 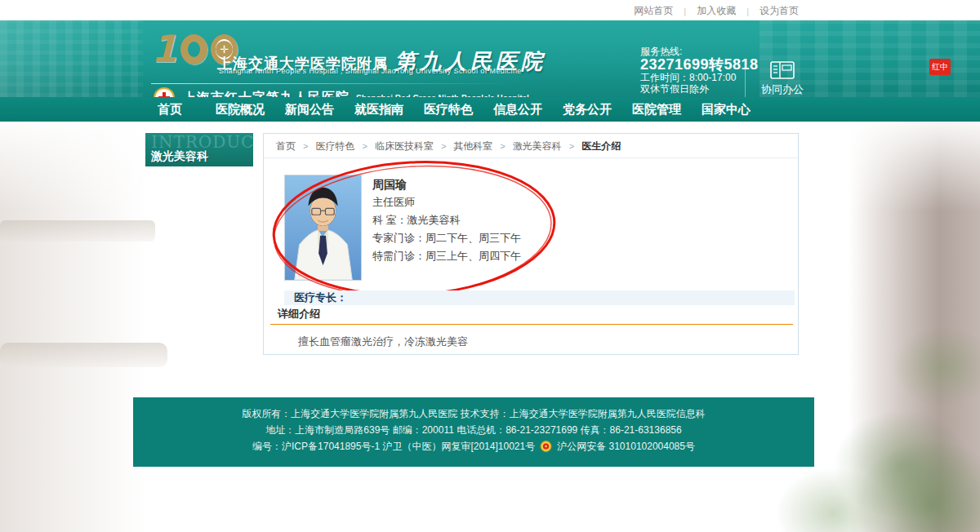 I want to click on nav-item-national-center: 国家中心, so click(x=726, y=109).